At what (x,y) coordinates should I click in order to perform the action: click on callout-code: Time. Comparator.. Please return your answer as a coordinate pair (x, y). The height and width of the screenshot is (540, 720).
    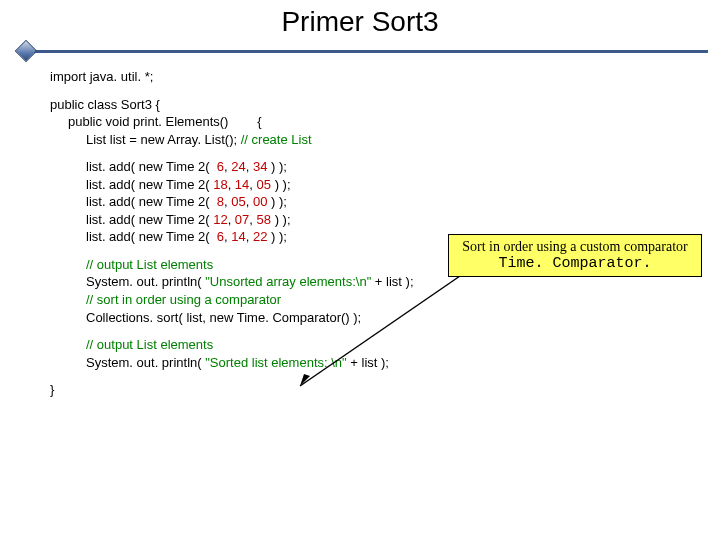
    Looking at the image, I should click on (575, 264).